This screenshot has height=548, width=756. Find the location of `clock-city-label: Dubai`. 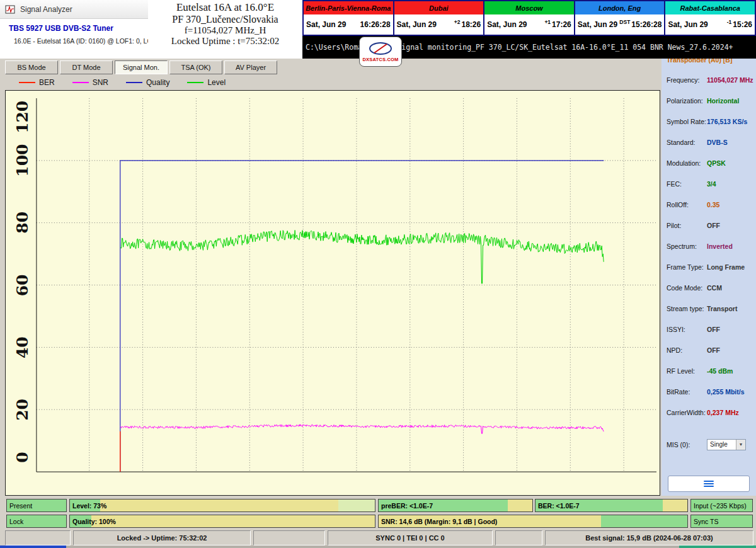

clock-city-label: Dubai is located at coordinates (439, 8).